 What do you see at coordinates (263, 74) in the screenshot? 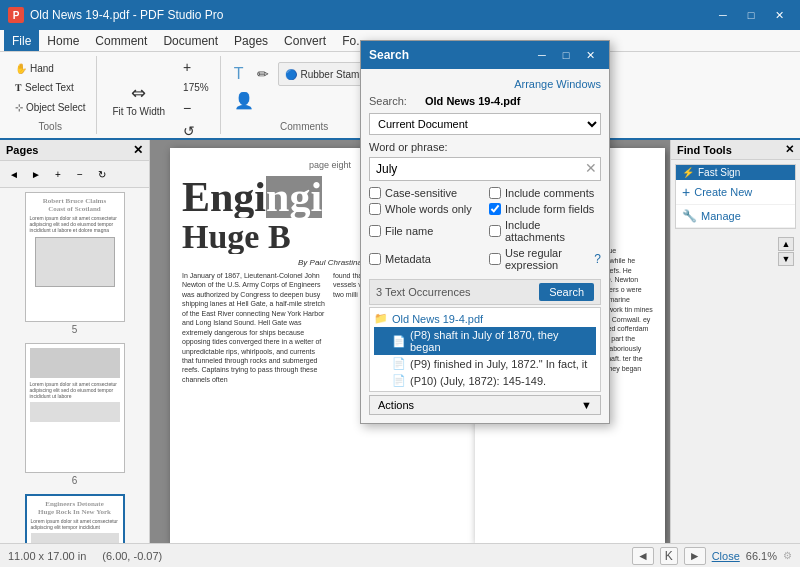
I see `pencil-button: ✏` at bounding box center [263, 74].